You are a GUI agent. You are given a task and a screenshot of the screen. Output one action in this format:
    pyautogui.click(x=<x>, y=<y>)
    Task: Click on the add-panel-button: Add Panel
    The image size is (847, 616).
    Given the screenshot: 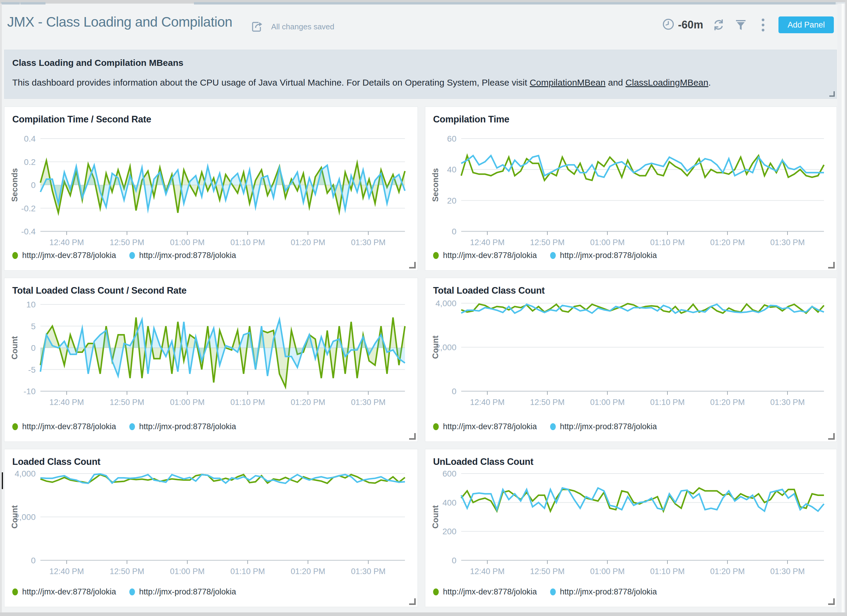 What is the action you would take?
    pyautogui.click(x=806, y=25)
    